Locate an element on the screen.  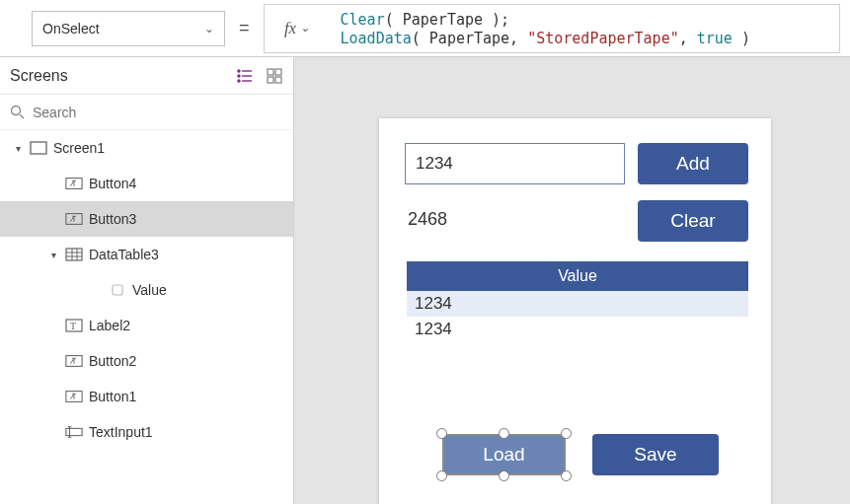
clear-button: Clear is located at coordinates (693, 221).